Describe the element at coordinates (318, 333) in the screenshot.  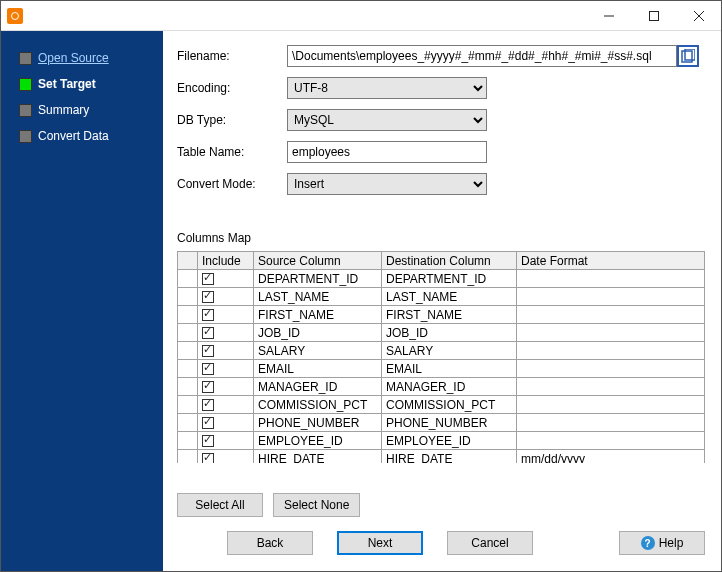
I see `source-cell: JOB_ID` at that location.